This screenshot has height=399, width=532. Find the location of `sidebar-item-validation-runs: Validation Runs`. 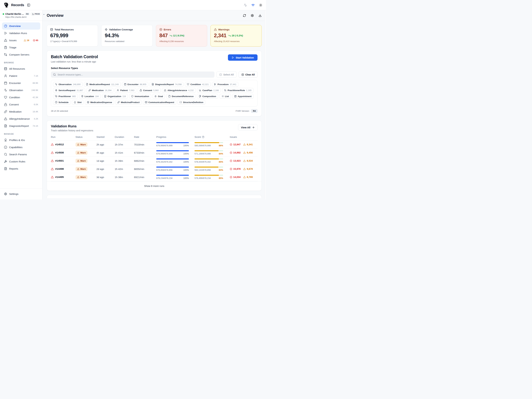

sidebar-item-validation-runs: Validation Runs is located at coordinates (21, 33).